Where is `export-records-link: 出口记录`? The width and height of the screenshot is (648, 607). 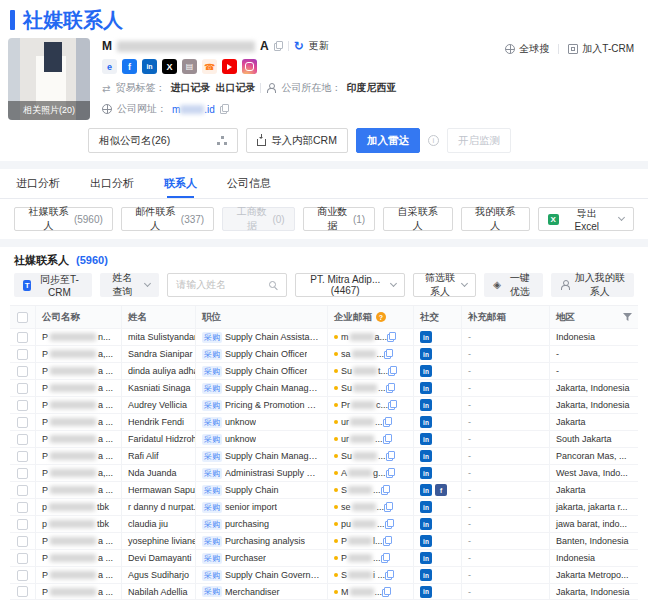 export-records-link: 出口记录 is located at coordinates (235, 88).